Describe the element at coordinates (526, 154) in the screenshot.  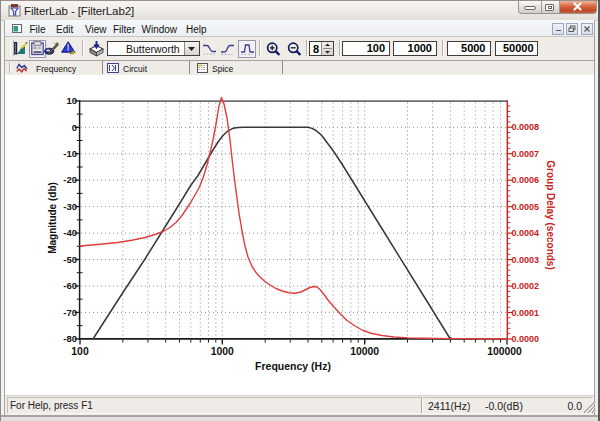
I see `svg-text: 0.0007` at that location.